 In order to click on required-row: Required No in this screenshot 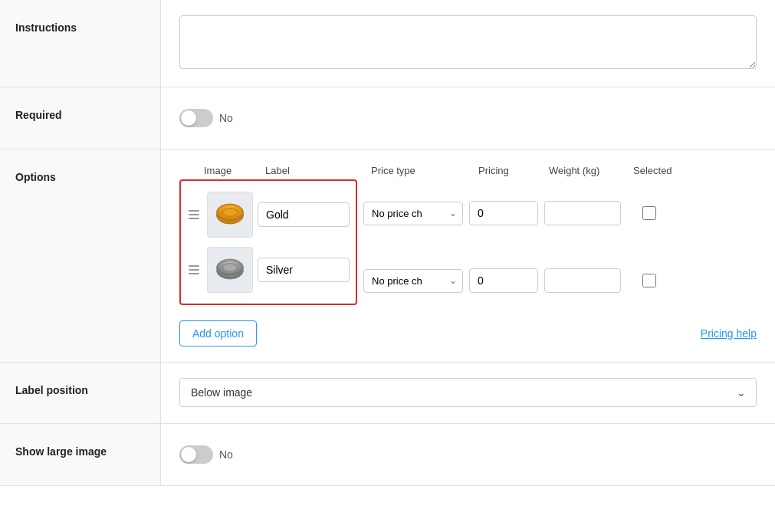, I will do `click(388, 118)`.